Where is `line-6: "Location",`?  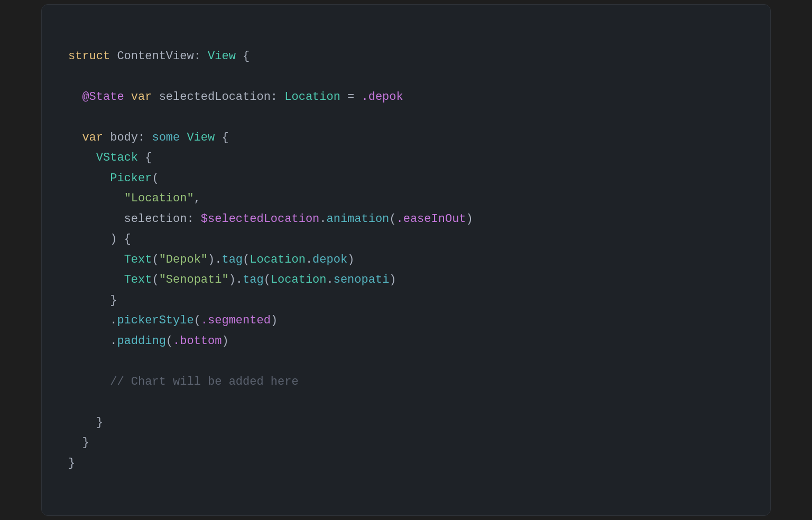
line-6: "Location", is located at coordinates (134, 199).